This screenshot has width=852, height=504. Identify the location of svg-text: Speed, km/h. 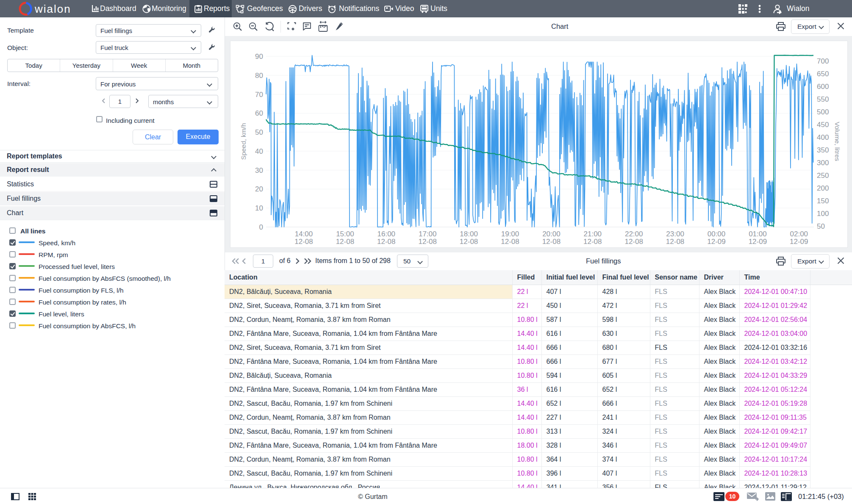
(243, 141).